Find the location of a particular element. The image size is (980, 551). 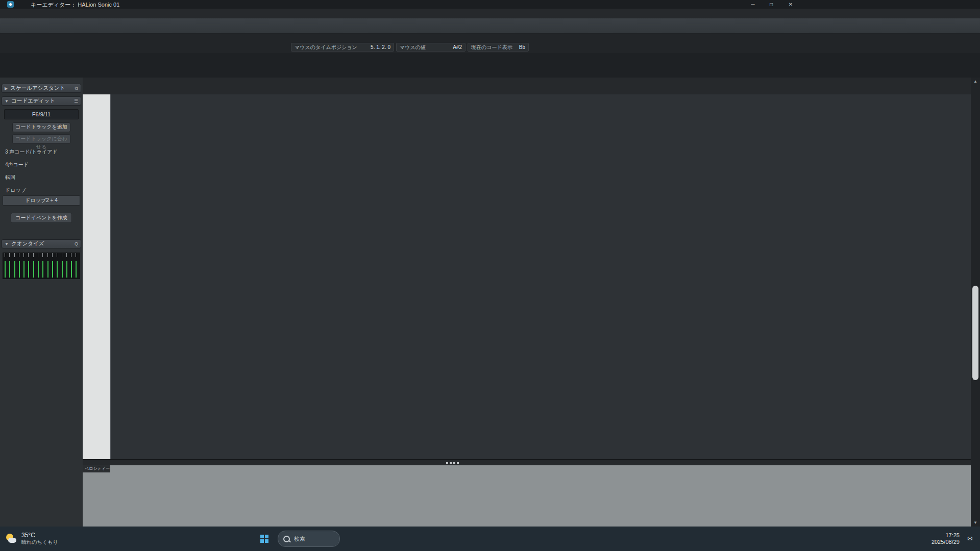

ruler-corner is located at coordinates (96, 86).